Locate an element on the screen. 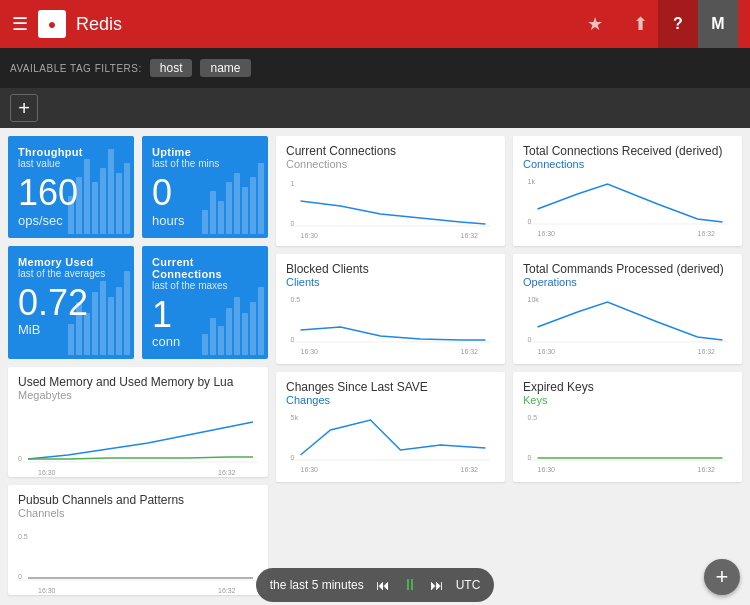 This screenshot has width=750, height=605. svg-text: 1 is located at coordinates (293, 184).